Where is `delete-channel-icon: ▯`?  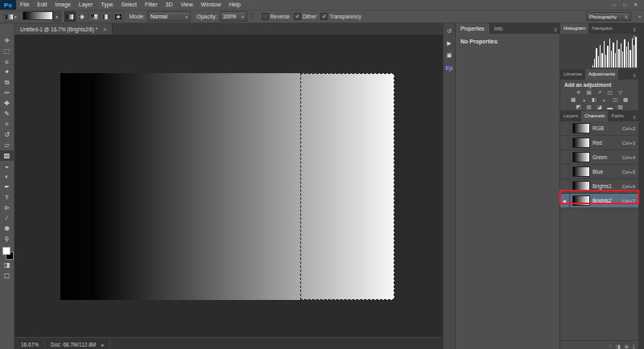
delete-channel-icon: ▯ is located at coordinates (634, 346).